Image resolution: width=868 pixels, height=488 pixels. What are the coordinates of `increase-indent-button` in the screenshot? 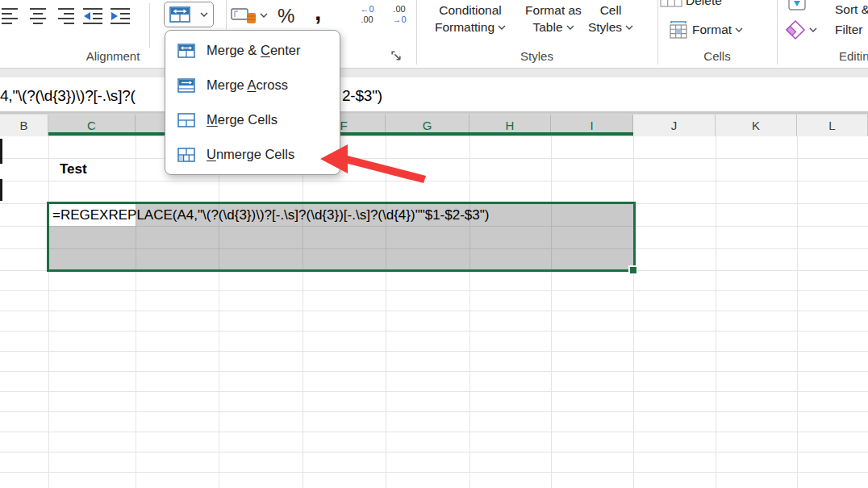 It's located at (120, 16).